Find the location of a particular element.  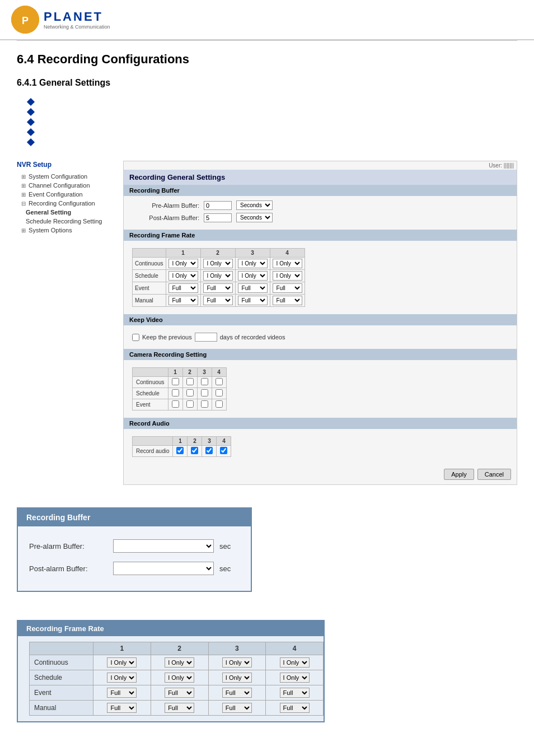

post-alarm-input is located at coordinates (218, 218).